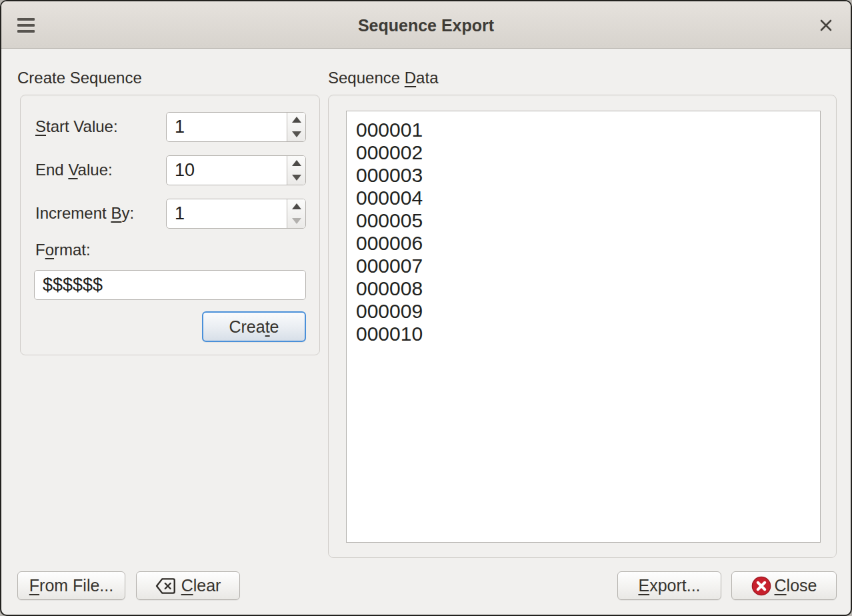 The width and height of the screenshot is (852, 616). Describe the element at coordinates (85, 213) in the screenshot. I see `increment-by-label: Increment By:` at that location.